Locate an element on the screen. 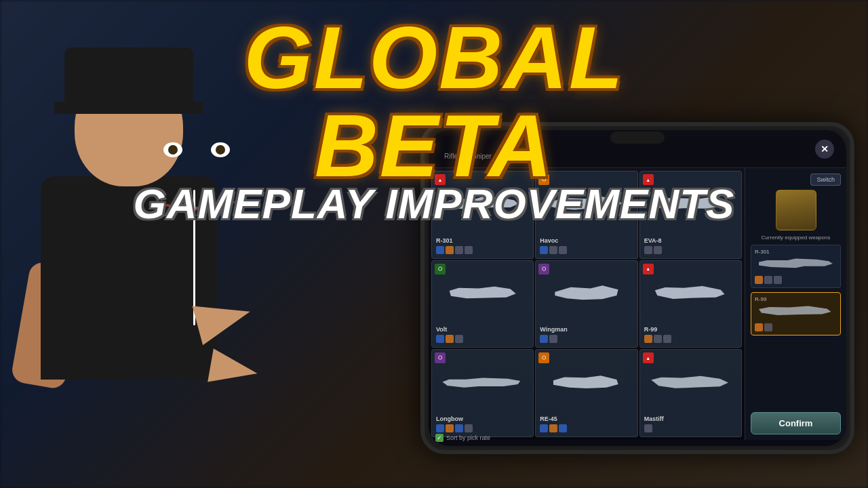 The image size is (868, 488). equipped-weapon-r99: R-99 is located at coordinates (796, 314).